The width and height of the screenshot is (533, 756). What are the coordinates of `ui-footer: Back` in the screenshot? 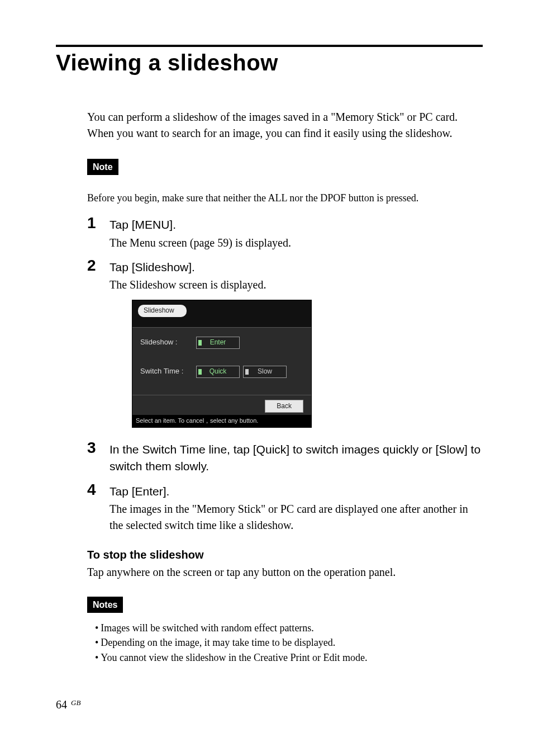 It's located at (222, 405).